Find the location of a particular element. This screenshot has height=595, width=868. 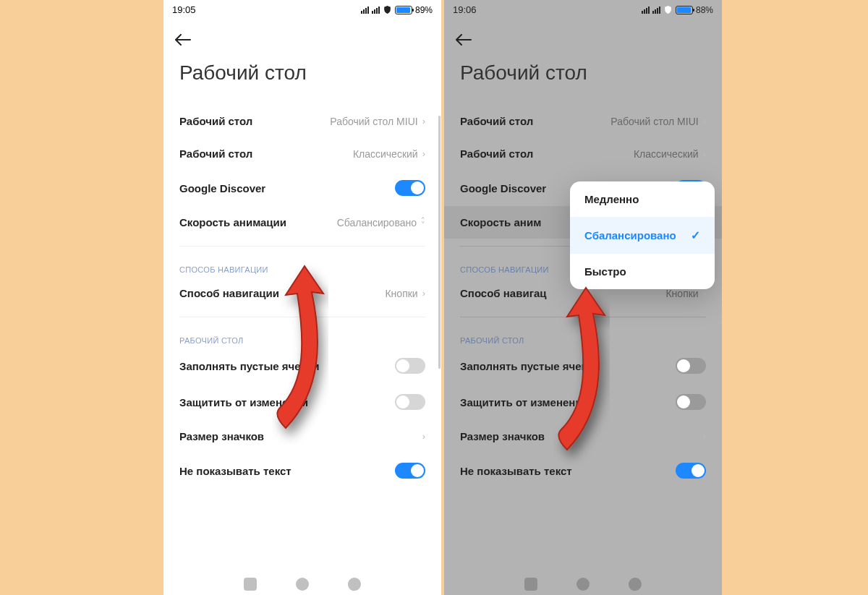

status-bar: 19:06 88% is located at coordinates (583, 9).